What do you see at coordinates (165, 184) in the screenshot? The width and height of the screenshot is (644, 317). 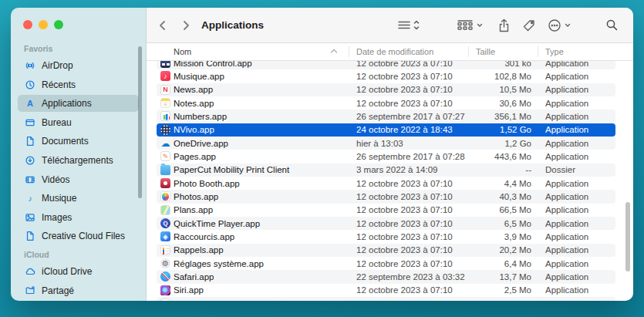 I see `photo-booth-icon` at bounding box center [165, 184].